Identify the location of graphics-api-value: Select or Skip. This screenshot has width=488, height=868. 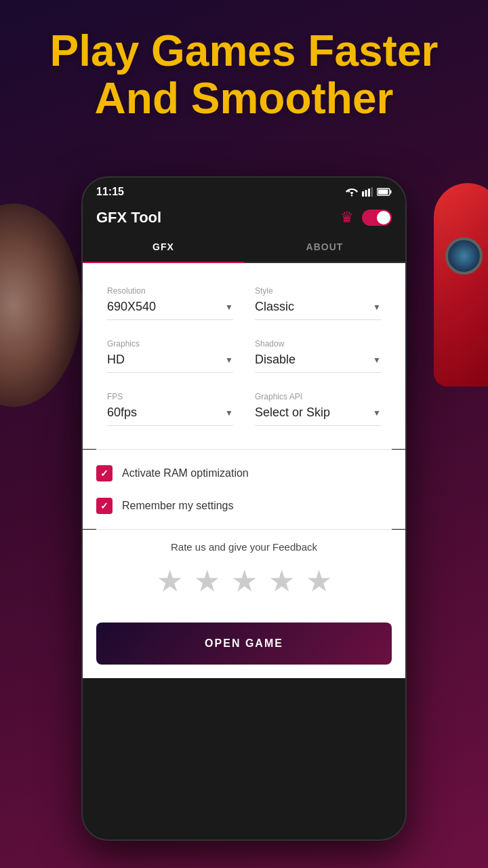
(293, 412).